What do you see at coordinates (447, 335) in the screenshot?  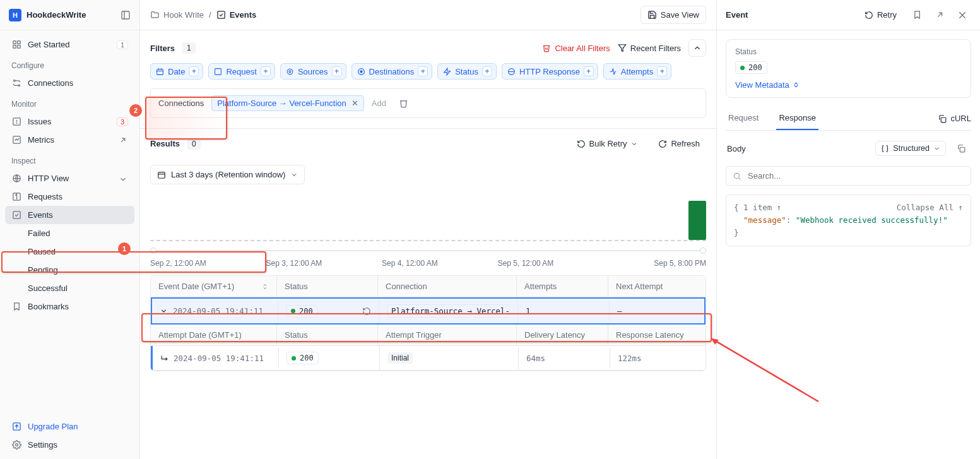 I see `th-trigger: Attempt Trigger` at bounding box center [447, 335].